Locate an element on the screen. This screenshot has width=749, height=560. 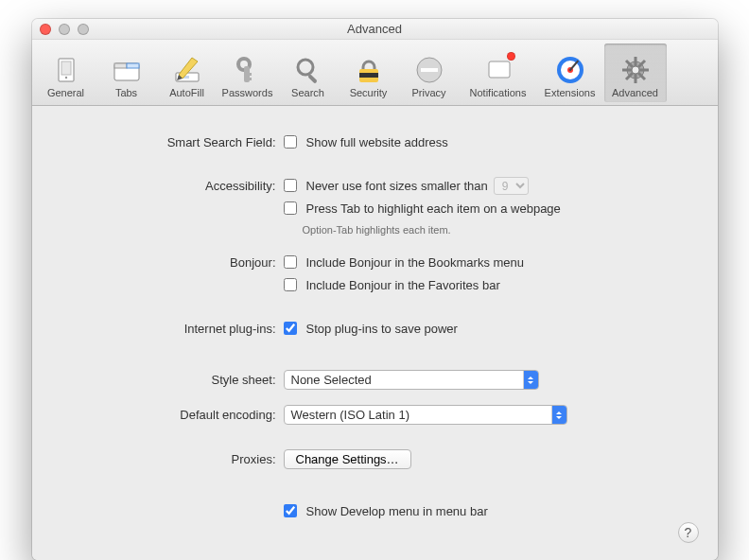
toolbar-item-passwords: Passwords is located at coordinates (248, 73).